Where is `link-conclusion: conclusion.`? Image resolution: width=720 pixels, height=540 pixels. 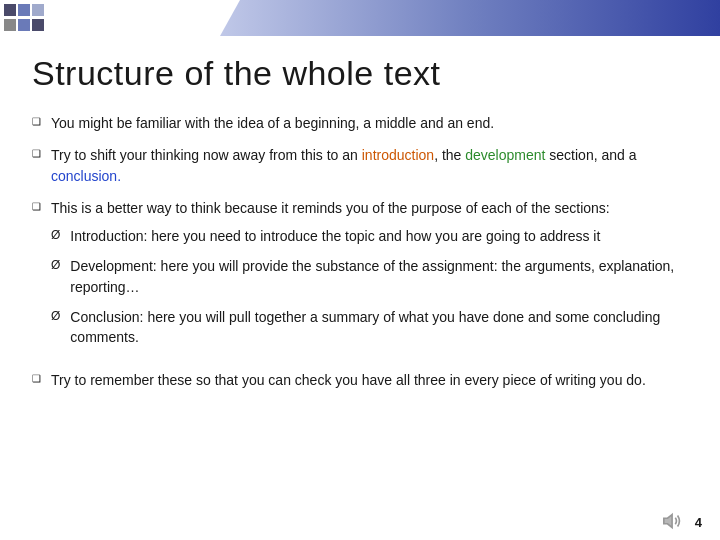 link-conclusion: conclusion. is located at coordinates (86, 176).